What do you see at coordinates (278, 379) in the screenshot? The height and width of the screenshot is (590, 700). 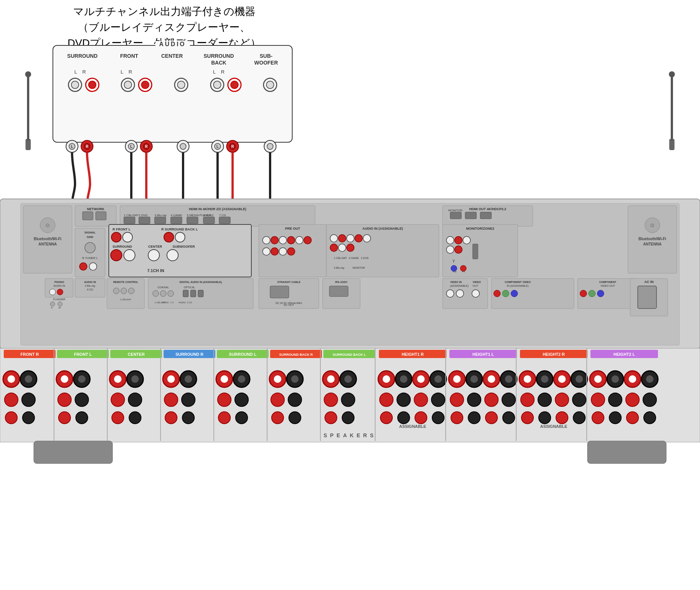 I see `spk-sback-r-pos-inner` at bounding box center [278, 379].